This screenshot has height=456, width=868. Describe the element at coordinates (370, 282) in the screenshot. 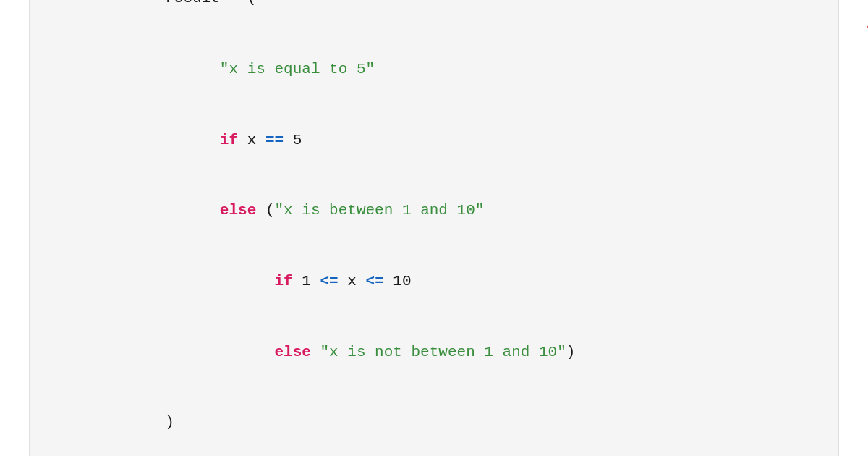

I see `code-line-6: if 1 <= x <= 10` at that location.